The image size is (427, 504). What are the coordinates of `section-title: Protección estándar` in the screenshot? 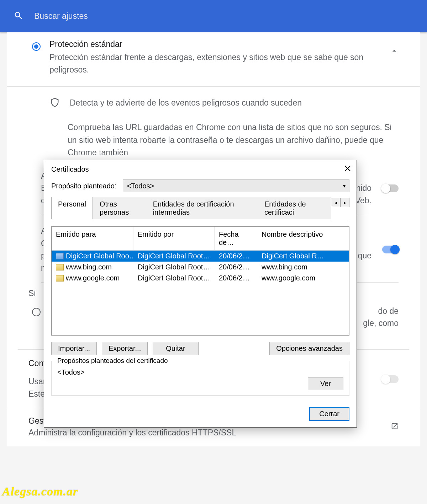 It's located at (216, 44).